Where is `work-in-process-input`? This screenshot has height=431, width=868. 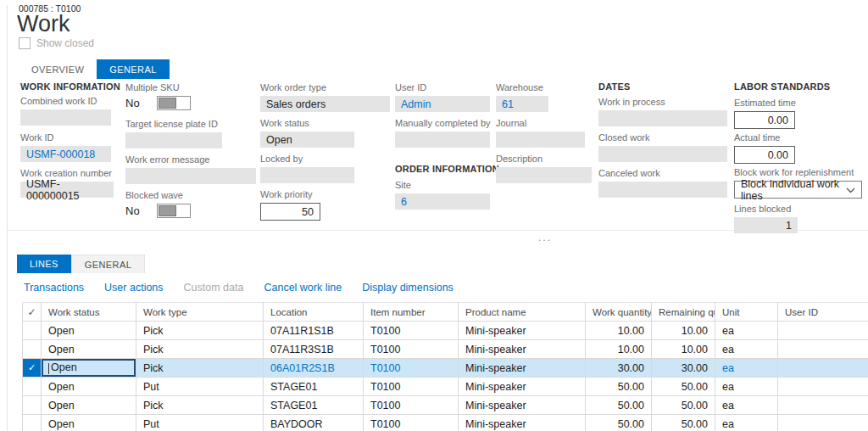
work-in-process-input is located at coordinates (663, 119).